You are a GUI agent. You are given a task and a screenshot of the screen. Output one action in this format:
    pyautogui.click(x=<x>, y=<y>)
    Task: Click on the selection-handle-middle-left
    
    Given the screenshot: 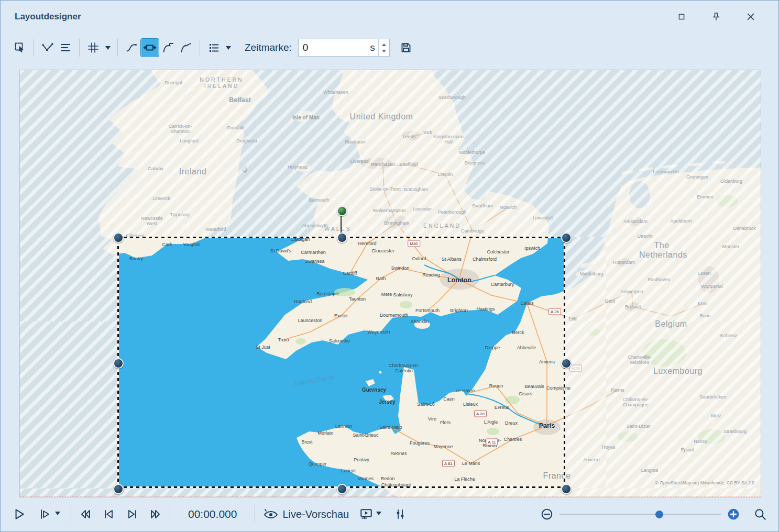 What is the action you would take?
    pyautogui.click(x=118, y=363)
    